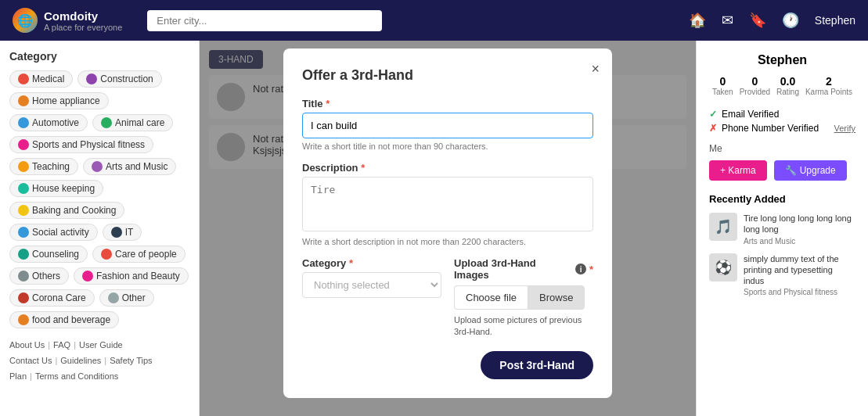  Describe the element at coordinates (800, 229) in the screenshot. I see `recent-info: Tire long long long long long long long …` at that location.